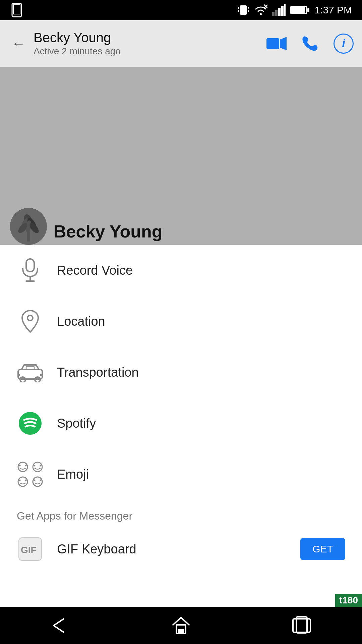 Image resolution: width=362 pixels, height=644 pixels. I want to click on svg-text: GIF, so click(29, 550).